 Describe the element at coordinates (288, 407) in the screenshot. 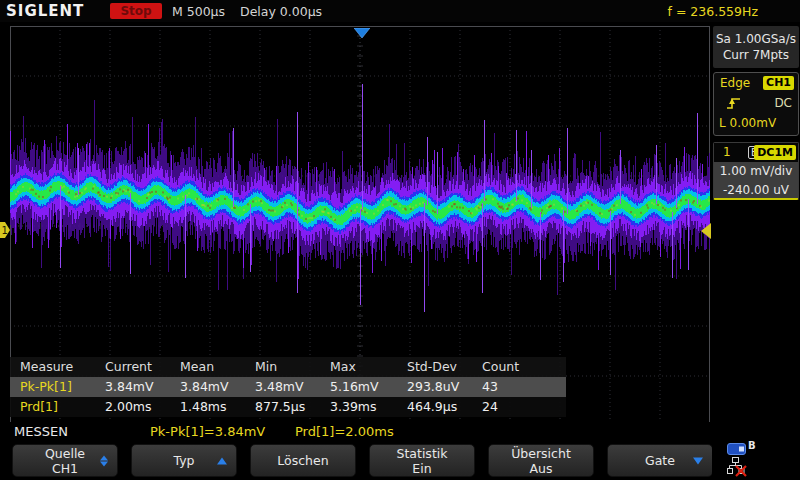

I see `table-row-prd: Prd[1] 2.00ms 1.48ms 877.5μs 3.39ms 464.…` at that location.